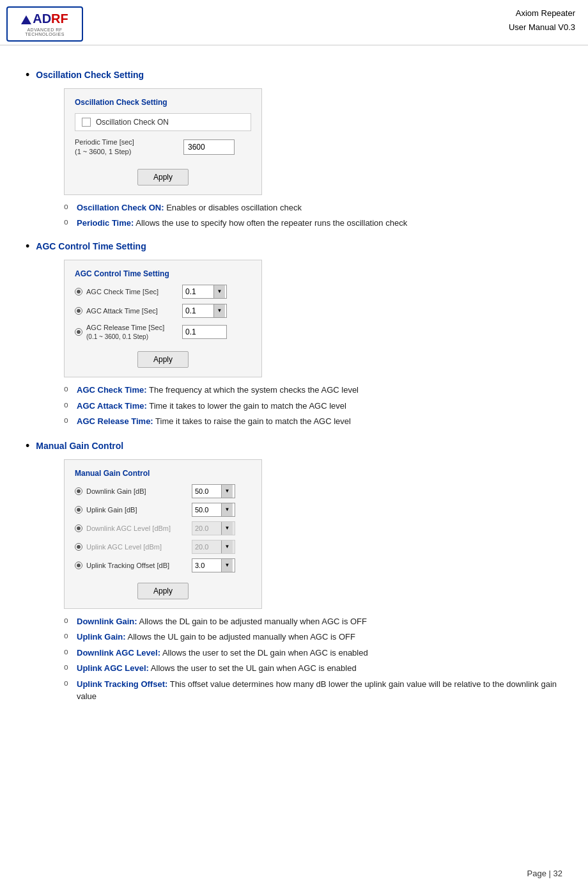  I want to click on mgc-uplink-agc-radio, so click(79, 547).